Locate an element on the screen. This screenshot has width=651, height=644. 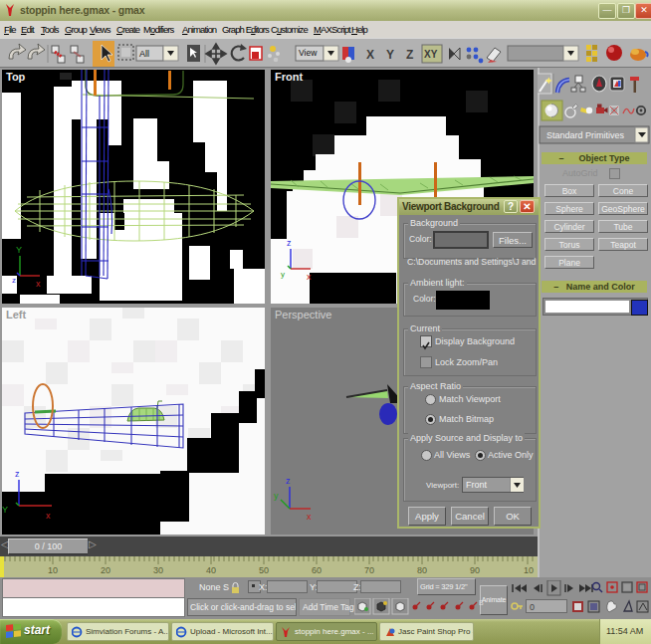
svg-text: 60 is located at coordinates (317, 570).